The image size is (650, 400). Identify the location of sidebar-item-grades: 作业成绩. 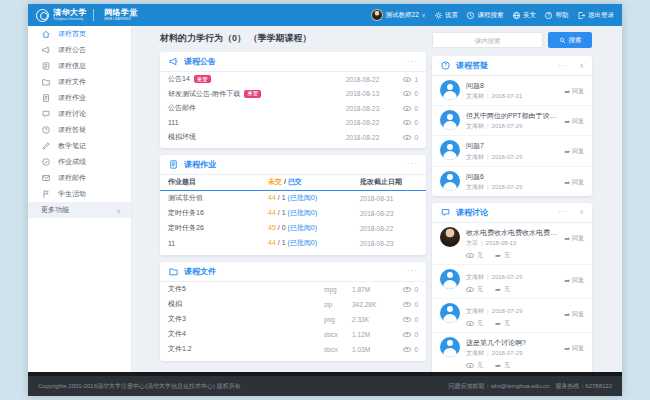
(80, 162).